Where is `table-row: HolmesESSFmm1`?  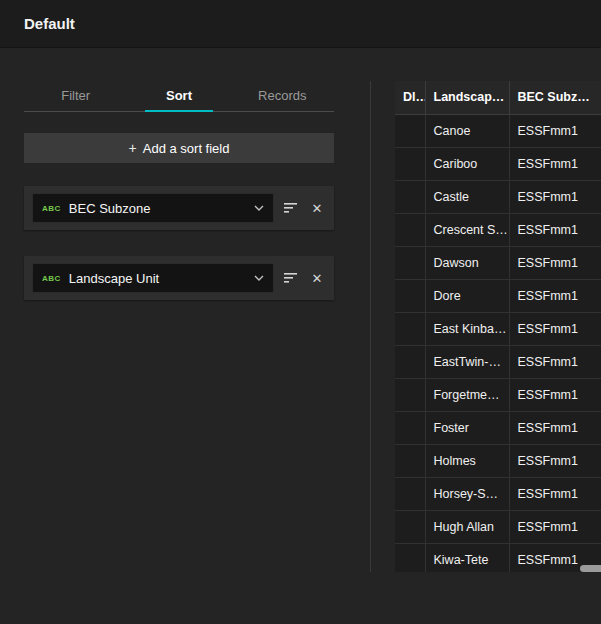
table-row: HolmesESSFmm1 is located at coordinates (498, 460).